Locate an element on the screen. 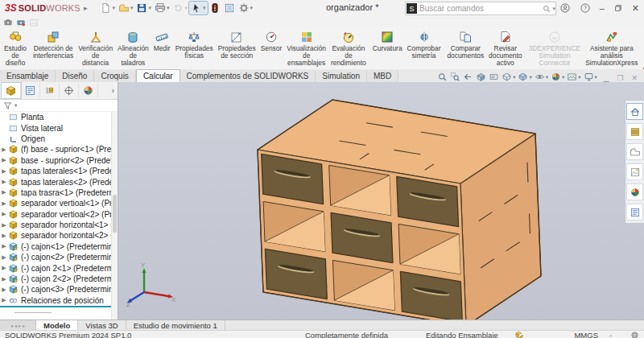 The width and height of the screenshot is (644, 338). tree-item: ▶separador vertioal<2> (Predeterm is located at coordinates (56, 214).